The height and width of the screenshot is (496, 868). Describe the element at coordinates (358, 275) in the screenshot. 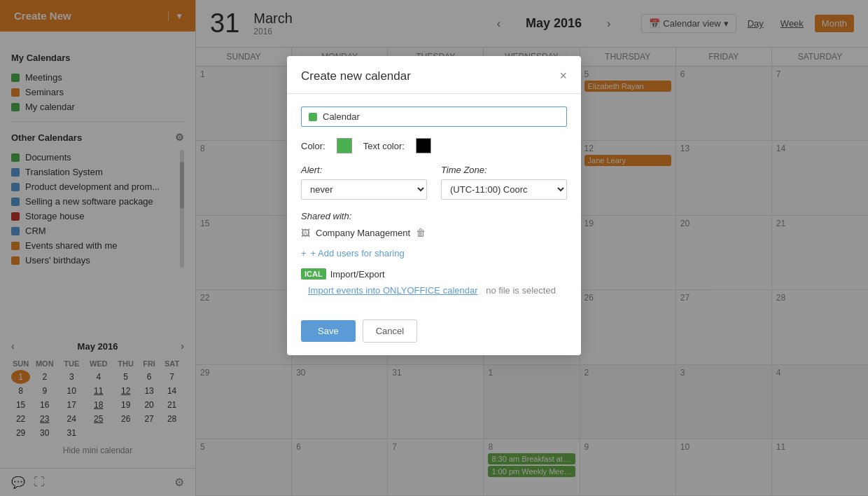

I see `import-export-label: Import/Export` at that location.